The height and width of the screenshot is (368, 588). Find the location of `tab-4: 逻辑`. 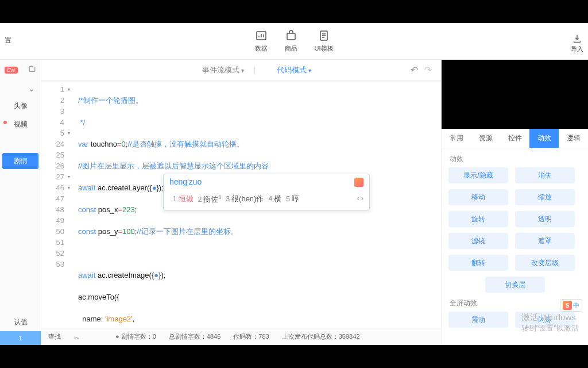

tab-4: 逻辑 is located at coordinates (573, 138).